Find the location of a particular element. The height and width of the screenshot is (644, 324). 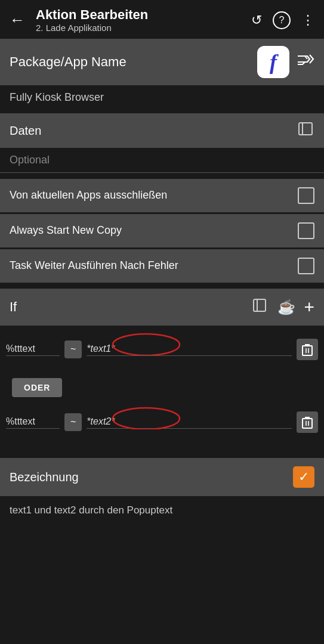

condition-1-delete-button is located at coordinates (307, 349).